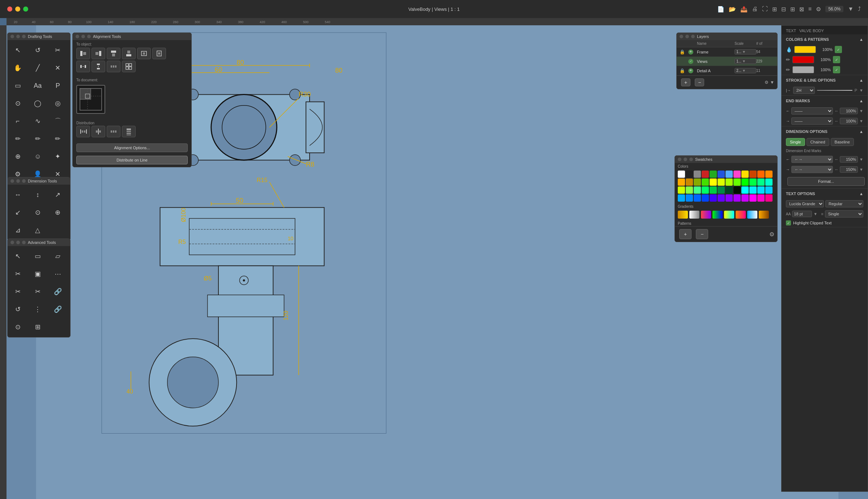  I want to click on swatch-yelgrn3, so click(737, 182).